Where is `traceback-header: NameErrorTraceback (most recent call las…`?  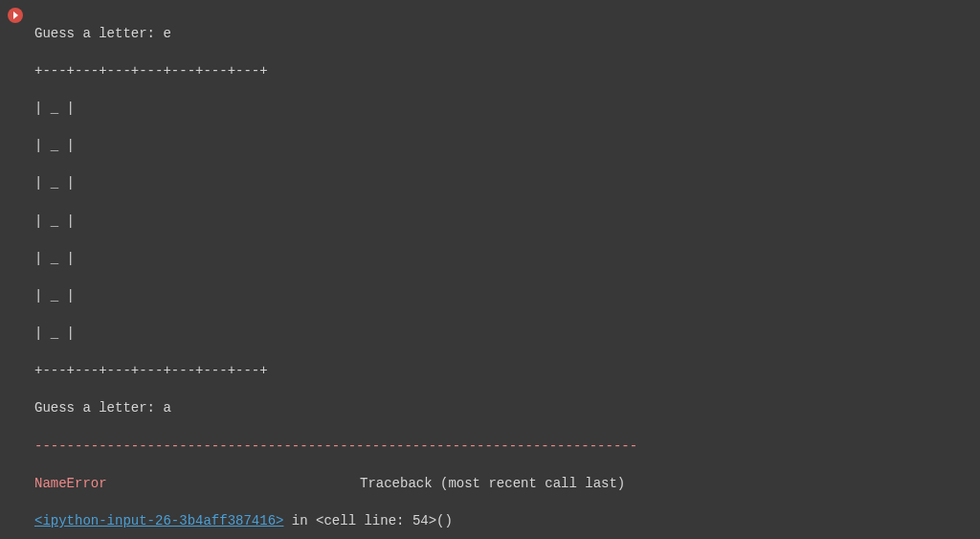 traceback-header: NameErrorTraceback (most recent call las… is located at coordinates (502, 484).